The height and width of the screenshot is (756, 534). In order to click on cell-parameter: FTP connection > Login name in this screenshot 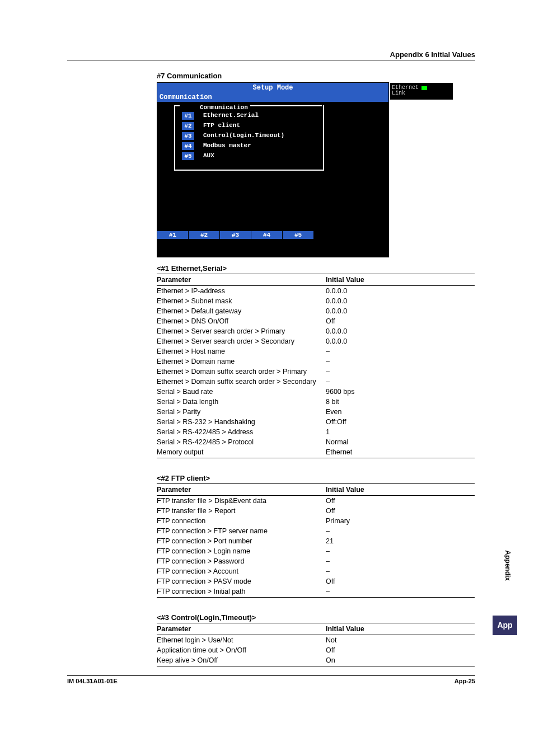, I will do `click(241, 551)`.